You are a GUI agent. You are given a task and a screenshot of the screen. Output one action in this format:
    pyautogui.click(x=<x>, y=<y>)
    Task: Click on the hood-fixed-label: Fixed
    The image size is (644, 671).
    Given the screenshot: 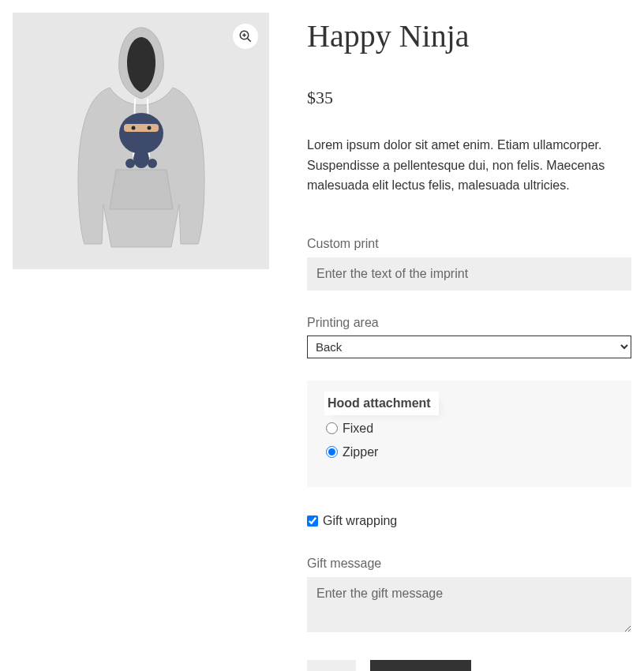 What is the action you would take?
    pyautogui.click(x=358, y=429)
    